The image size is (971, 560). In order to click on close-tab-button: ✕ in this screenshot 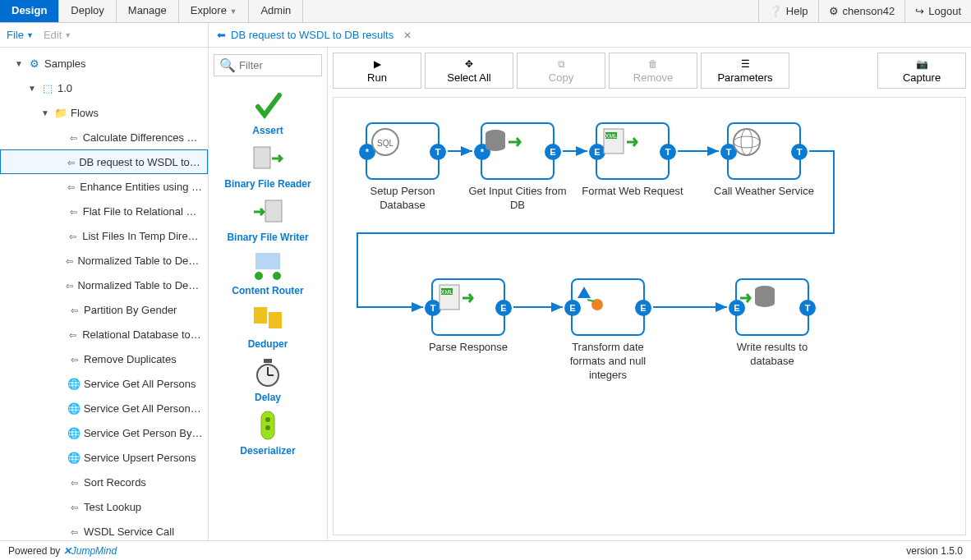, I will do `click(407, 35)`.